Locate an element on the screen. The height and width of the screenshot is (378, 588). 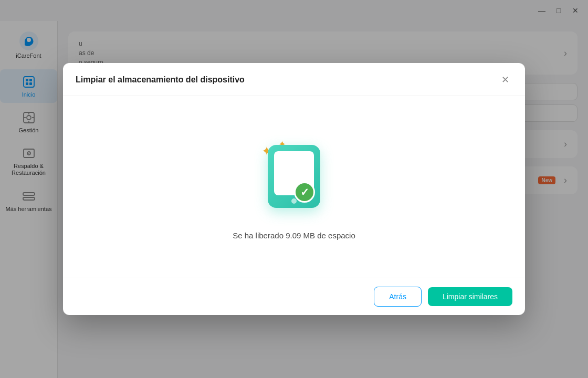
modal-close-button: ✕ is located at coordinates (505, 80).